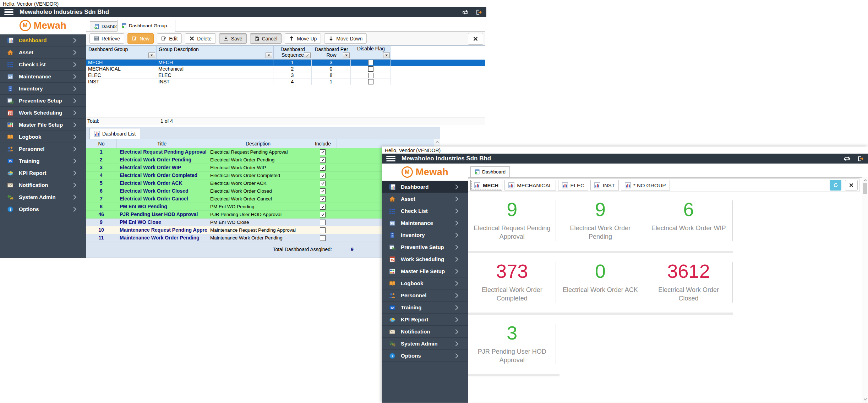  Describe the element at coordinates (476, 39) in the screenshot. I see `close-tab-button` at that location.